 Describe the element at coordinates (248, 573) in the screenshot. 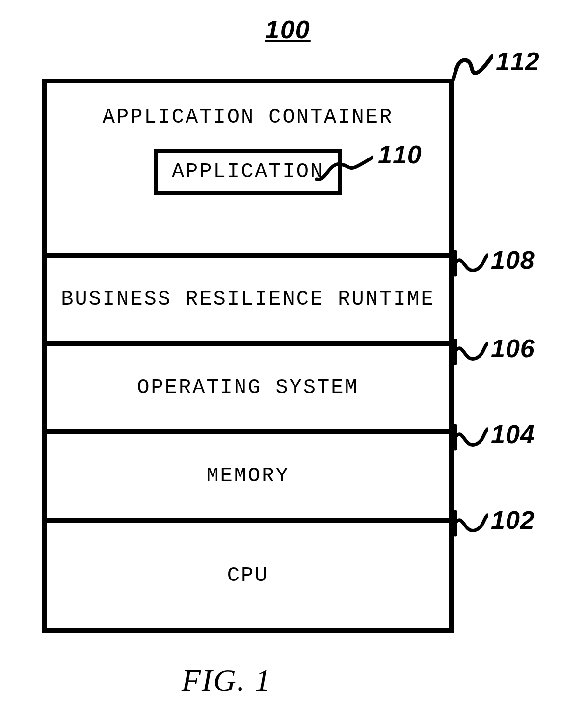

I see `layer-cpu: CPU` at that location.